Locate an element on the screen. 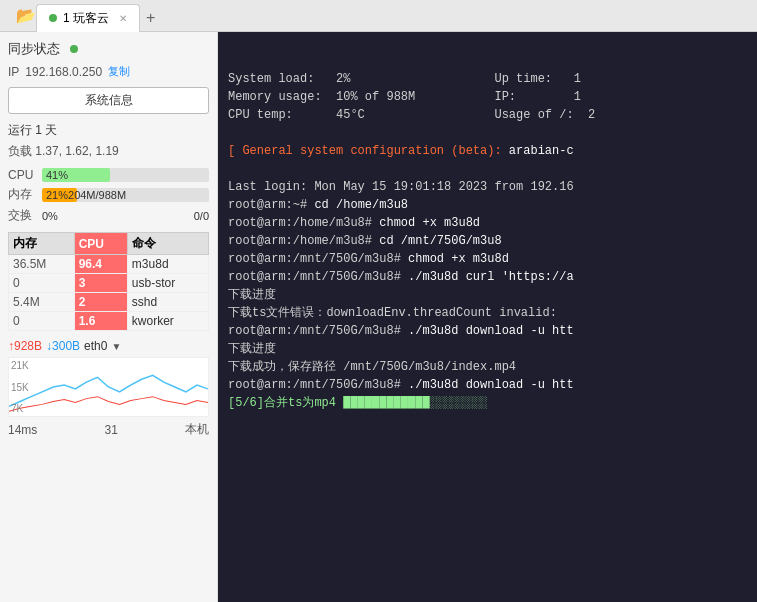  network-chart-svg is located at coordinates (108, 387).